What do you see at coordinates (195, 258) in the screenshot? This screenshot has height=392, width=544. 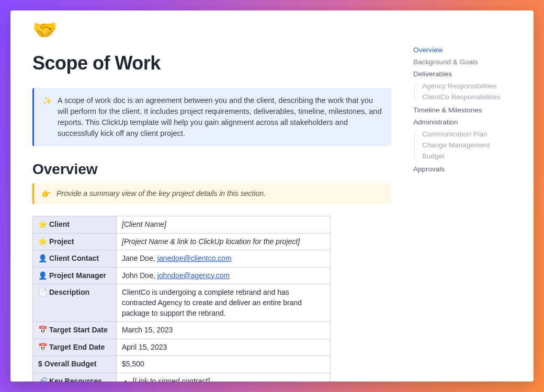 I see `email-link: janedoe@clientco.com` at bounding box center [195, 258].